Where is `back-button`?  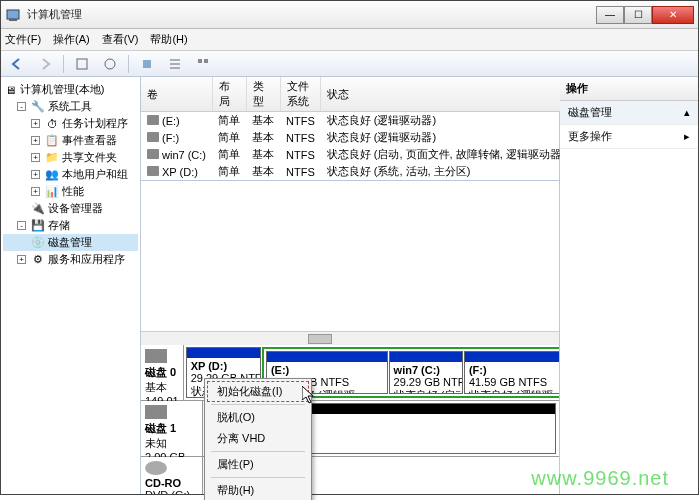
back-button is located at coordinates (17, 64).